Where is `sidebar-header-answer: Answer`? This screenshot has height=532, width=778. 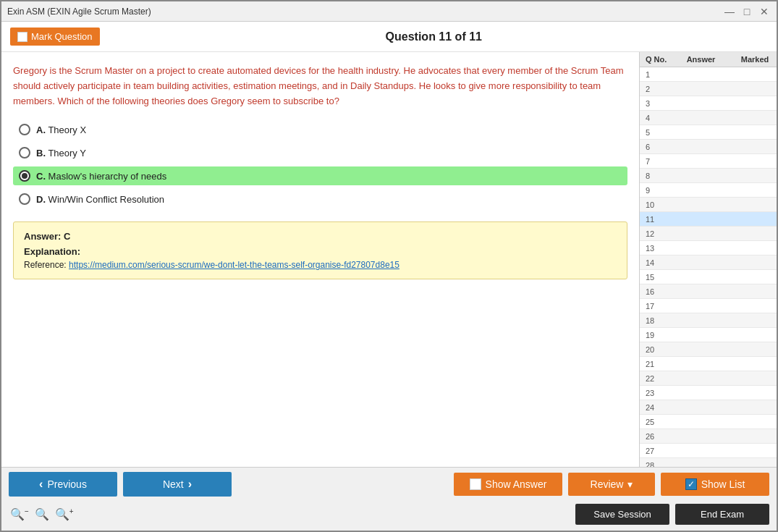
sidebar-header-answer: Answer is located at coordinates (701, 59).